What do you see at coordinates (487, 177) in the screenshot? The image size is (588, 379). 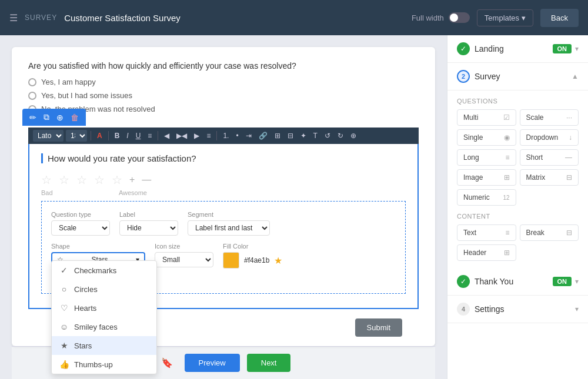 I see `image-button: Image ⊞` at bounding box center [487, 177].